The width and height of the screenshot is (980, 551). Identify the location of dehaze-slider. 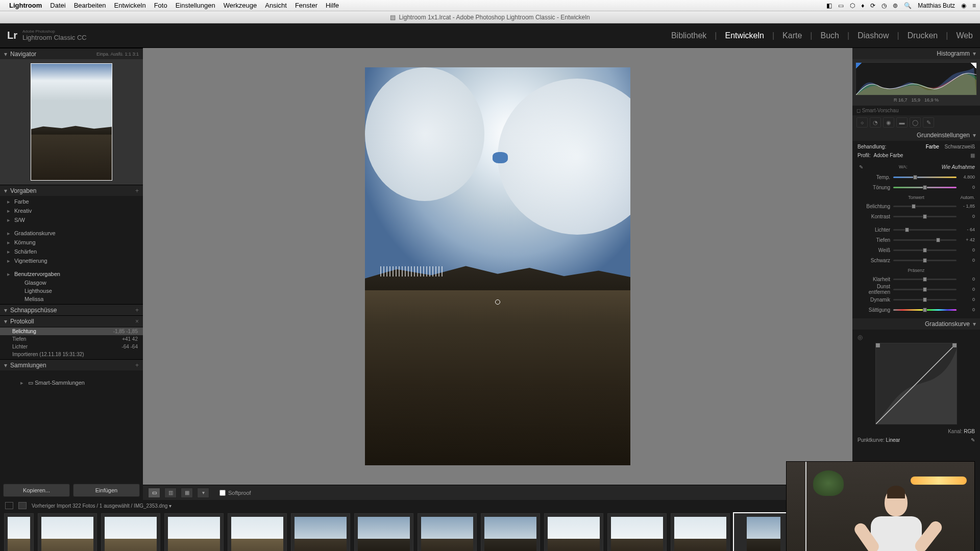
(925, 290).